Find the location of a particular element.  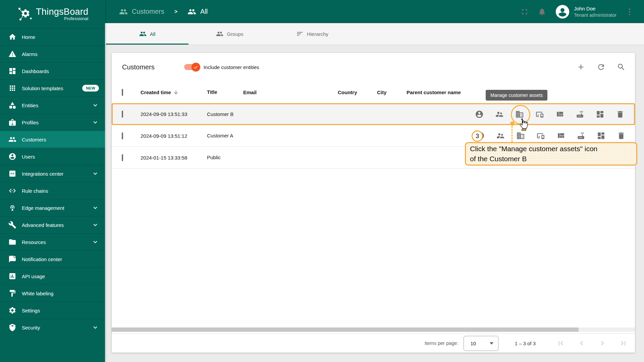

manage-customer-users-button is located at coordinates (479, 114).